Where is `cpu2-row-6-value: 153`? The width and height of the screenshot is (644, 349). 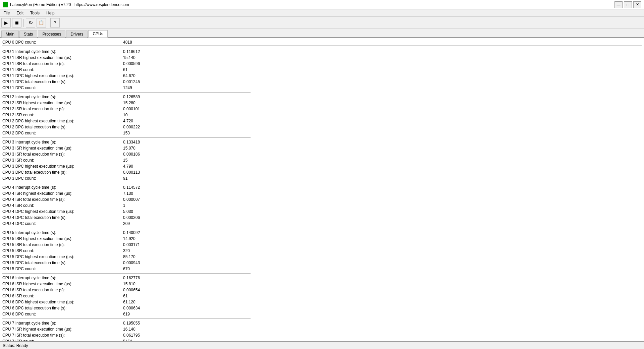
cpu2-row-6-value: 153 is located at coordinates (382, 133).